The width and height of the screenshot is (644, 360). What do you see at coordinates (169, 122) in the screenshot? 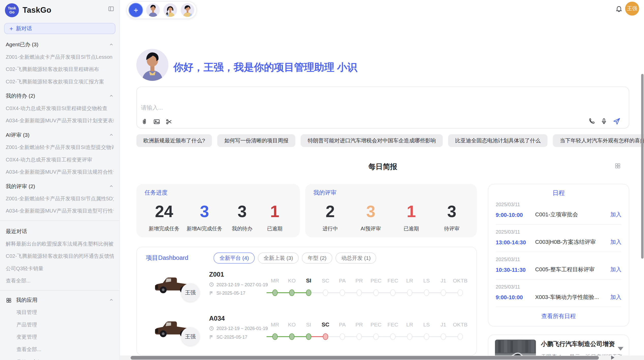
I see `scissors-icon` at bounding box center [169, 122].